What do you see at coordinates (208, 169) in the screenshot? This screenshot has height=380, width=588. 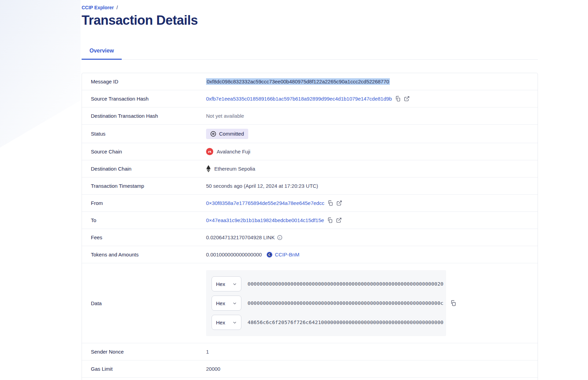 I see `ethereum-sepolia-icon` at bounding box center [208, 169].